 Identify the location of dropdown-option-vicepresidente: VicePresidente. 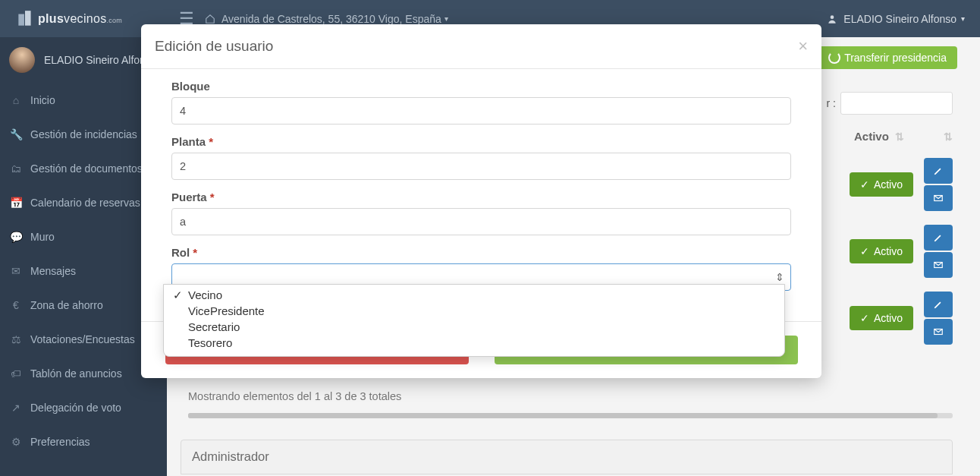
(474, 311).